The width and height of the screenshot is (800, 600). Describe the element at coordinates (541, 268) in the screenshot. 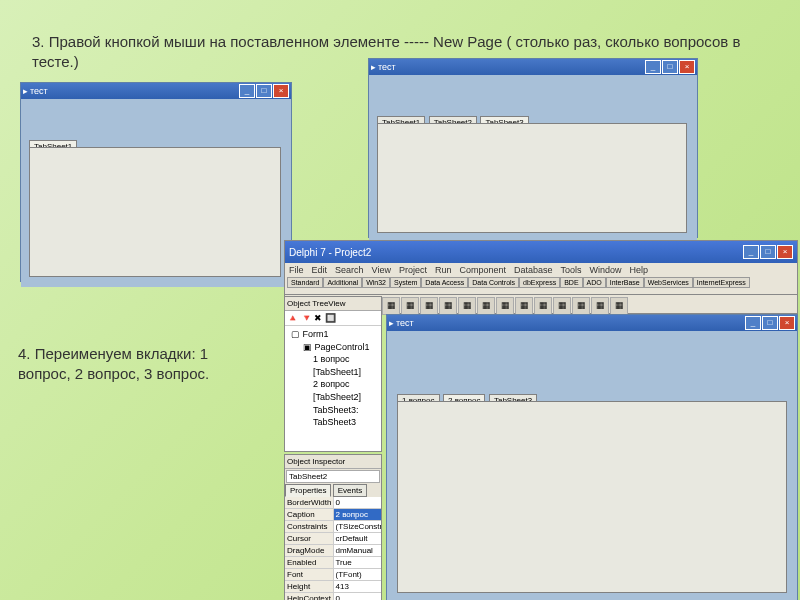

I see `delphi-ide: Delphi 7 - Project2 _ □ × FileEditSearch…` at that location.